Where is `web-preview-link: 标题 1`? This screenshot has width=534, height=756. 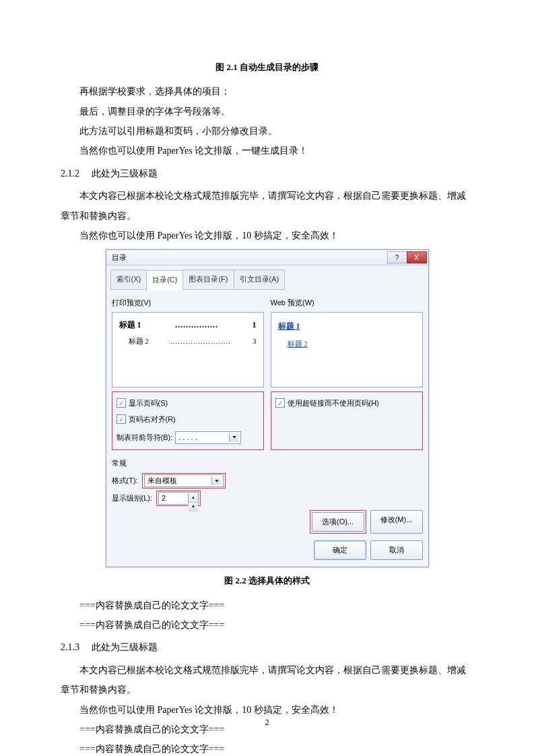
web-preview-link: 标题 1 is located at coordinates (347, 326).